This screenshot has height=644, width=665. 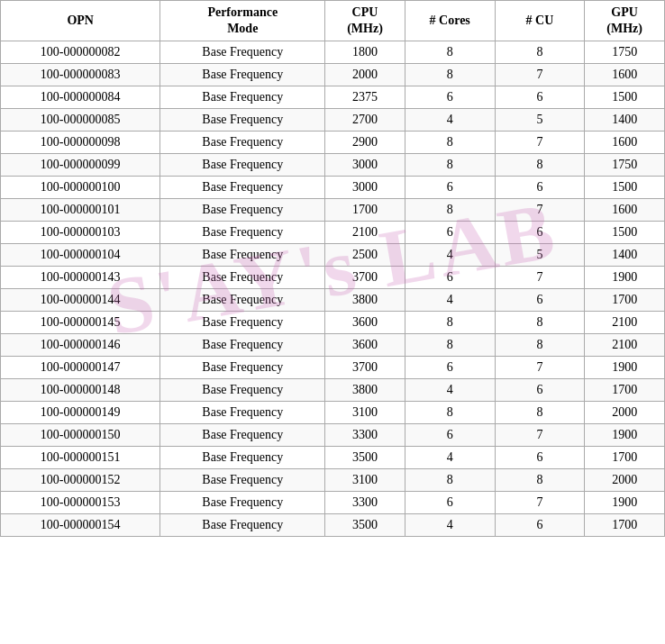 What do you see at coordinates (333, 211) in the screenshot?
I see `table-row: 100-000000101Base Frequency1700871600` at bounding box center [333, 211].